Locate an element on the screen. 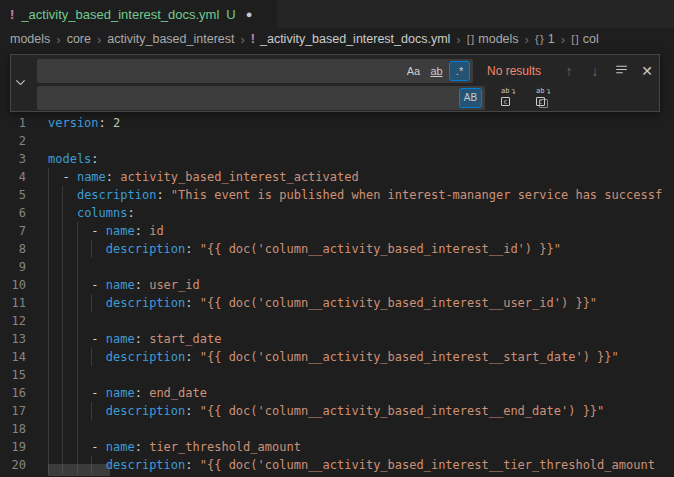 The width and height of the screenshot is (674, 477). code-text: - name: start_date is located at coordinates (134, 339).